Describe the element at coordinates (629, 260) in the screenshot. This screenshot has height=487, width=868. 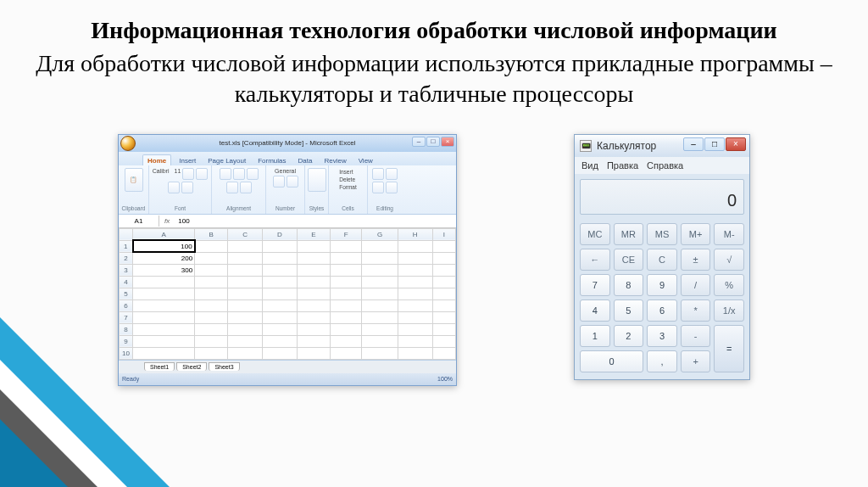
I see `key-ce: CE` at that location.